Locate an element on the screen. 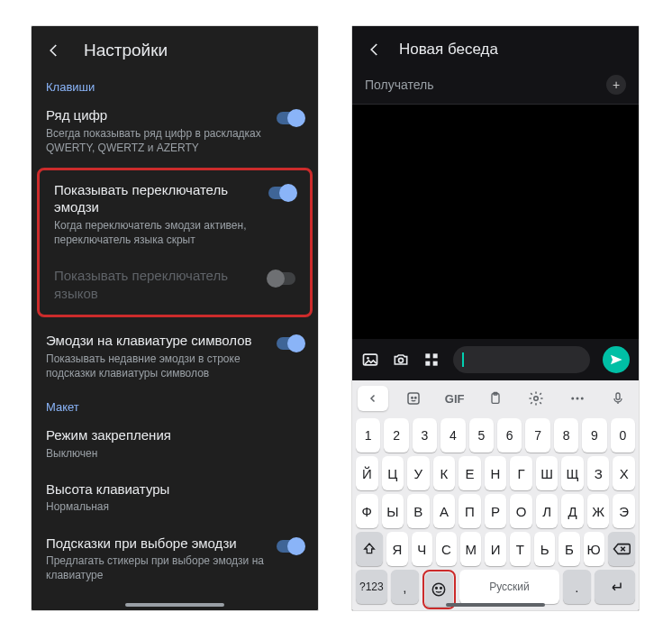 The image size is (672, 631). key-1: 1 is located at coordinates (368, 435).